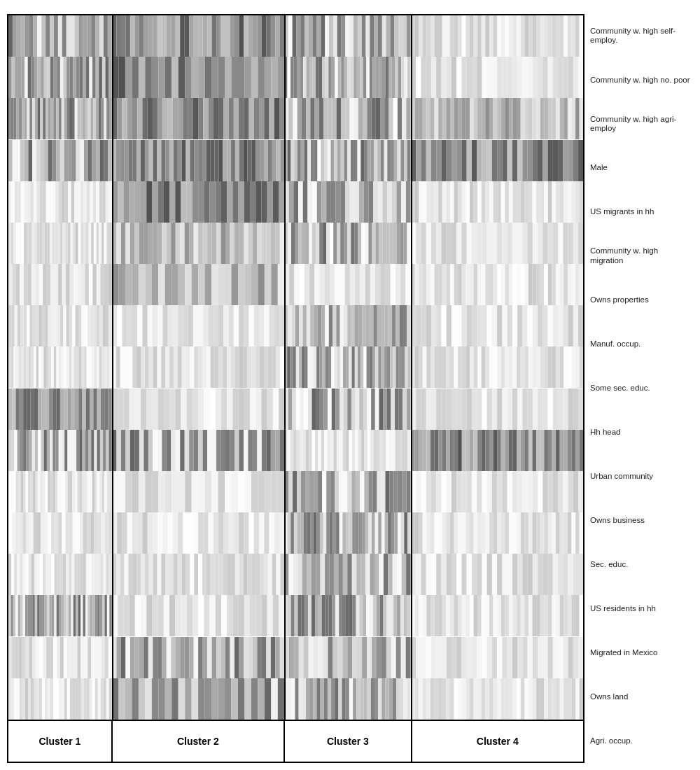  What do you see at coordinates (428, 574) in the screenshot?
I see `svg-rect-1935` at bounding box center [428, 574].